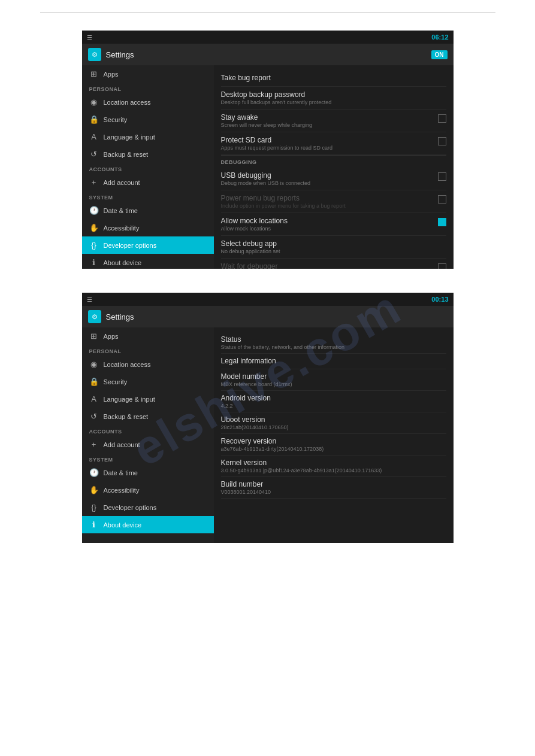 This screenshot has width=535, height=756. Describe the element at coordinates (268, 12) in the screenshot. I see `top-divider` at that location.